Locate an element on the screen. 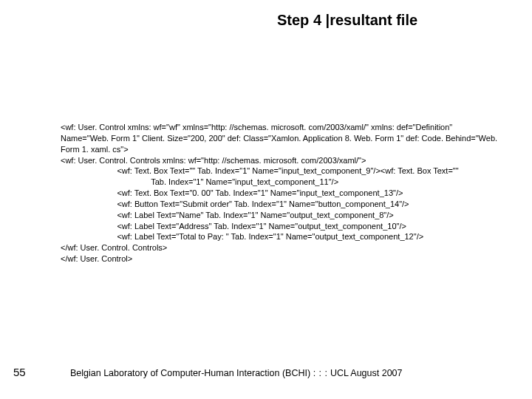  slide-title: Step 4 |resultant file is located at coordinates (347, 21).